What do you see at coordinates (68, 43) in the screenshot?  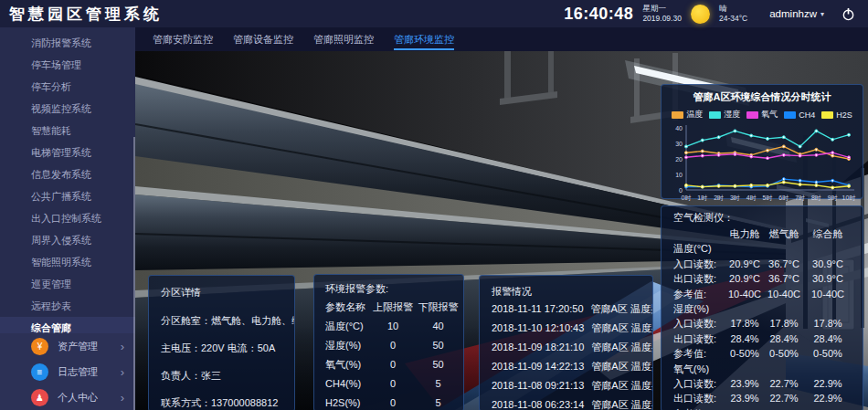 I see `sidebar-item: 消防报警系统` at bounding box center [68, 43].